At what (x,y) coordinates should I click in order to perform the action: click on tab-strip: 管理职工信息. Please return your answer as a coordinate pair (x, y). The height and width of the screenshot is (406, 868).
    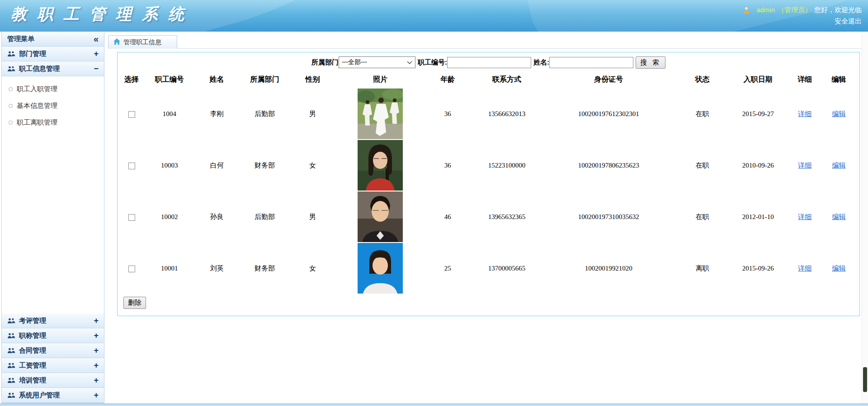
    Looking at the image, I should click on (488, 42).